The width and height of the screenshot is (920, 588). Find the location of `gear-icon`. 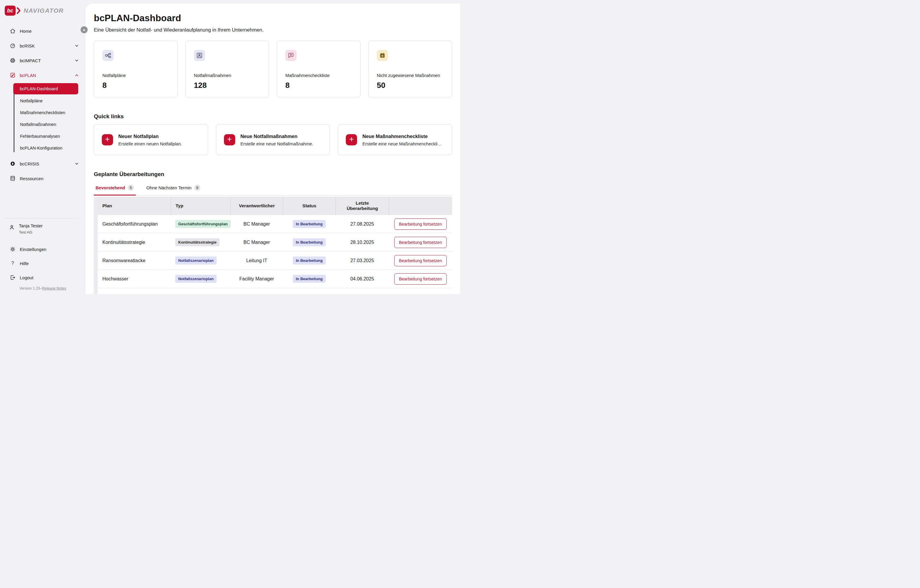

gear-icon is located at coordinates (13, 249).